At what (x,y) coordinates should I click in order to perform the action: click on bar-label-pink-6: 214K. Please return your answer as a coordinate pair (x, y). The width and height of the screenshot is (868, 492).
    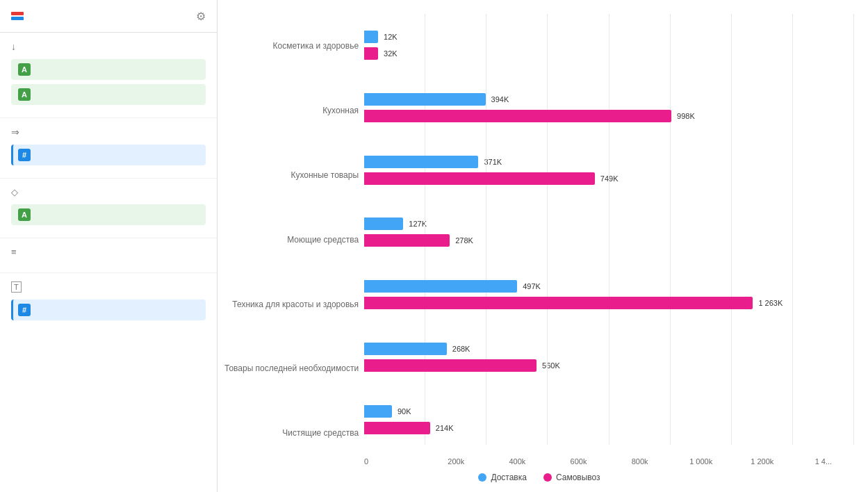
    Looking at the image, I should click on (445, 428).